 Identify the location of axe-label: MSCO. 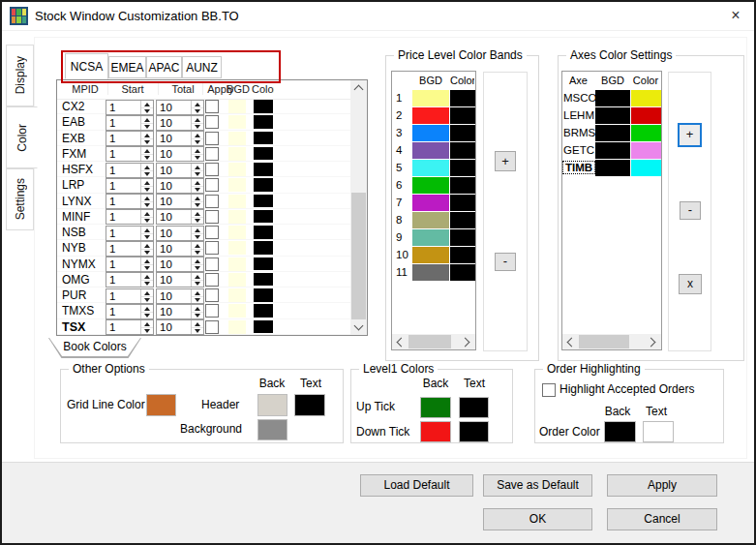
(579, 98).